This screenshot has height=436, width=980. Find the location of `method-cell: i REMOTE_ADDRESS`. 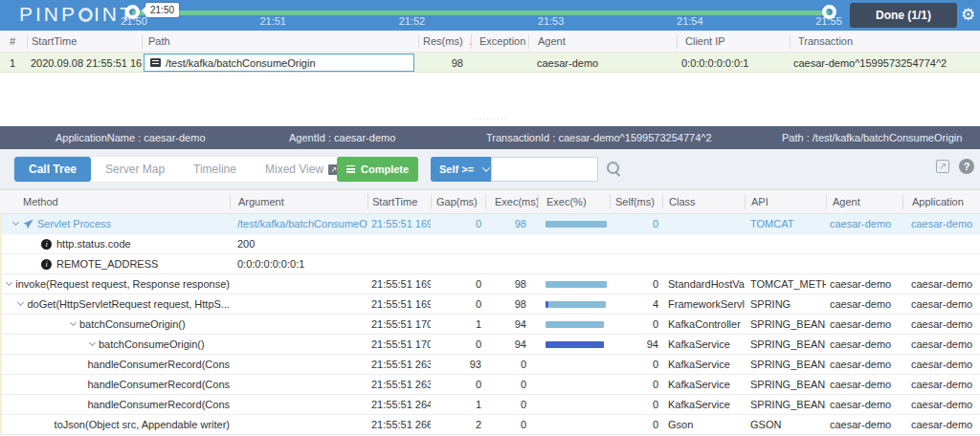

method-cell: i REMOTE_ADDRESS is located at coordinates (115, 264).